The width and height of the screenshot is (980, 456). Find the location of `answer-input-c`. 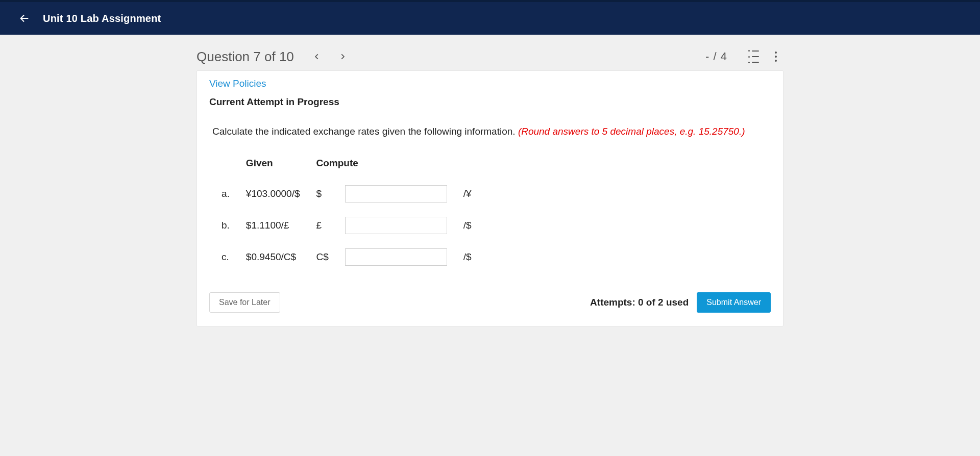

answer-input-c is located at coordinates (396, 257).